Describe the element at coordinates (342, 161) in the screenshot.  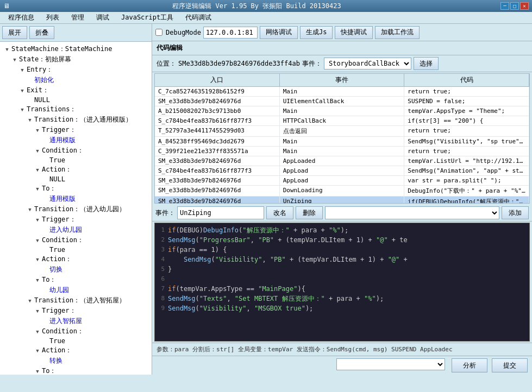
I see `table-row: SM_e33d8b3de97b8246976dAppLoadedtempVar.…` at that location.